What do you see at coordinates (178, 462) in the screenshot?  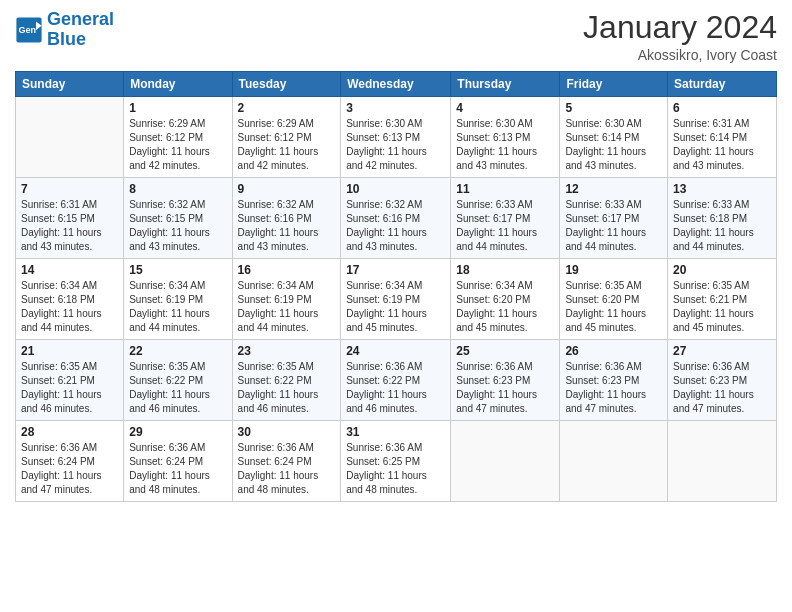 I see `calendar-cell: 29Sunrise: 6:36 AMSunset: 6:24 PMDayligh…` at bounding box center [178, 462].